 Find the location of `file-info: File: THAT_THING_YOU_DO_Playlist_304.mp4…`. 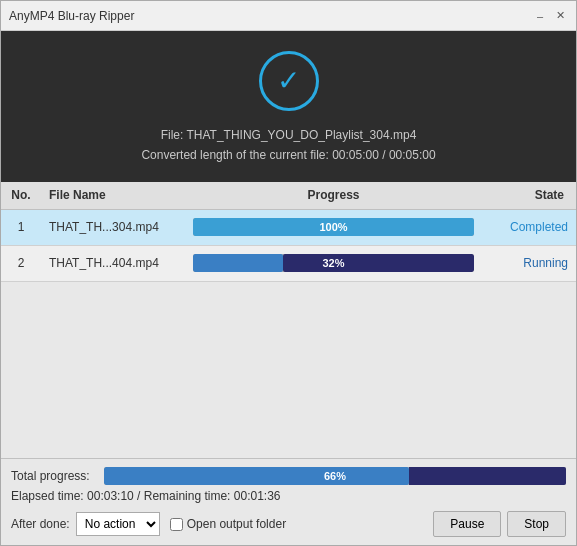

file-info: File: THAT_THING_YOU_DO_Playlist_304.mp4… is located at coordinates (288, 146).